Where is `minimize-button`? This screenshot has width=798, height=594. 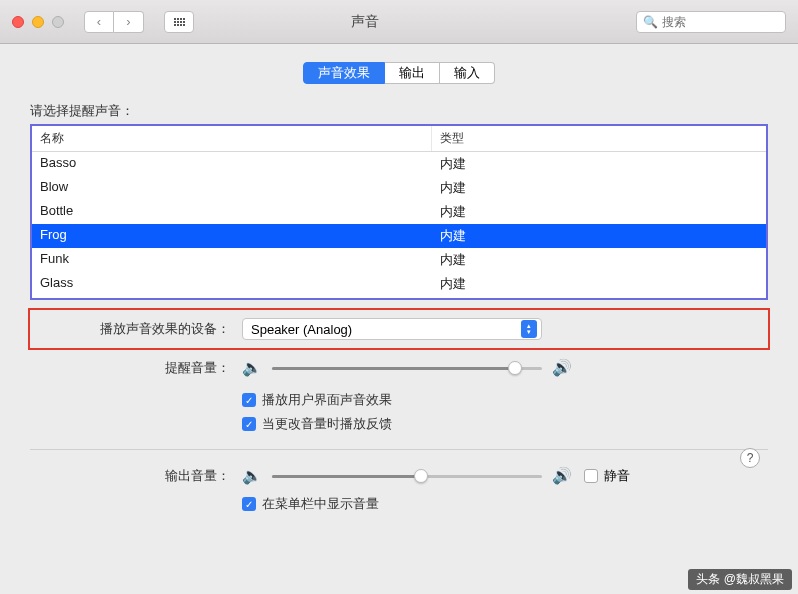 minimize-button is located at coordinates (38, 22).